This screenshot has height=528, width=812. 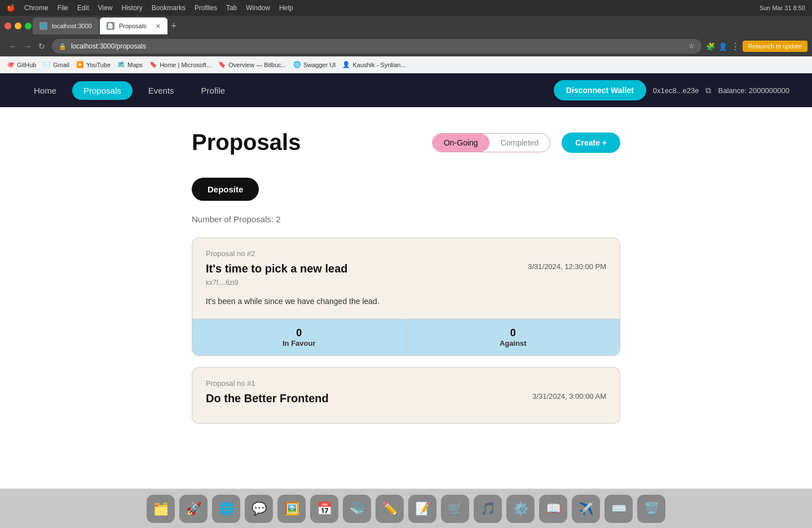 I want to click on github-icon: 🐙, so click(x=11, y=64).